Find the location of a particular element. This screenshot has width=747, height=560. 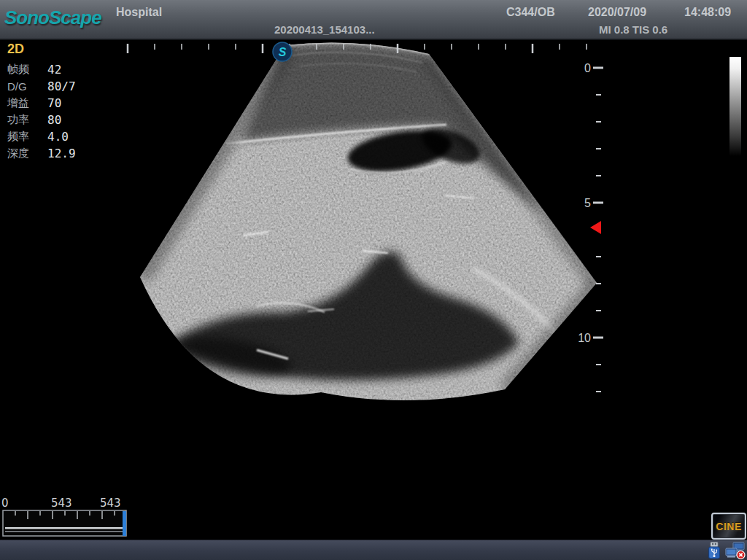

cine-cursor is located at coordinates (124, 524).